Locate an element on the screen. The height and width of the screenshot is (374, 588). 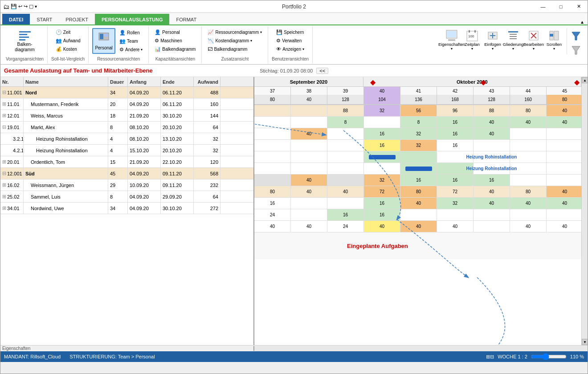
table-row: ⊟ 11.001 Nord 34 04.09.20 06.11.20 488 is located at coordinates (127, 93).